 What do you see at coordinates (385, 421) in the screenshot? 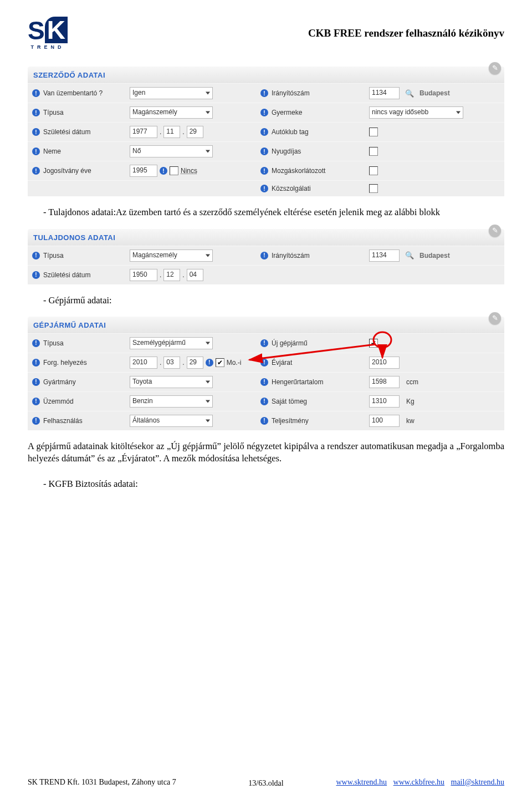
I see `input-teljesitmeny: 100` at bounding box center [385, 421].